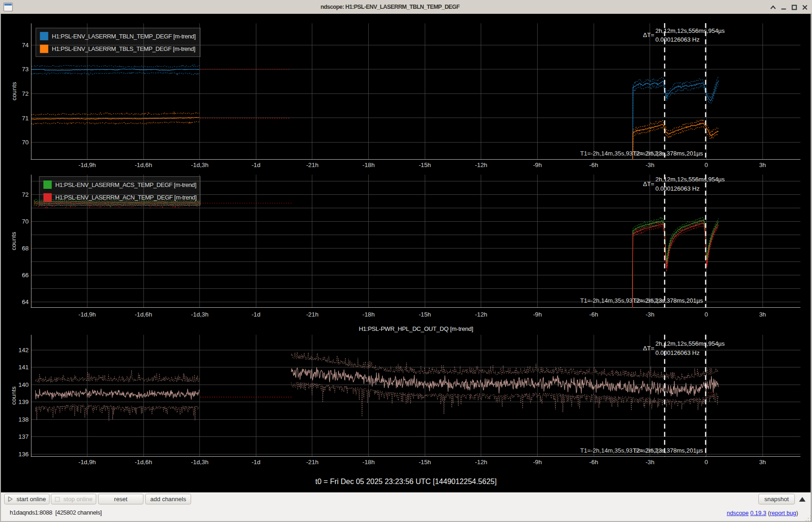  I want to click on svg-text: 136, so click(24, 454).